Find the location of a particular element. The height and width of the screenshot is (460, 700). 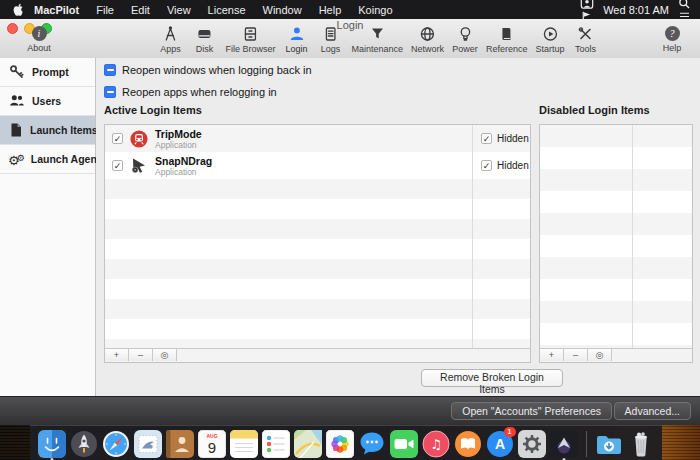

menu-item-help: Help is located at coordinates (330, 10).